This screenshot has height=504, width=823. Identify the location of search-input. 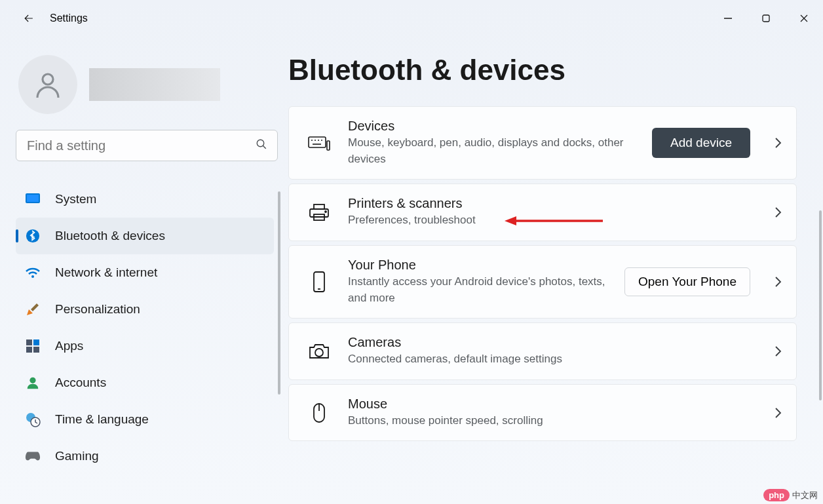
(147, 145).